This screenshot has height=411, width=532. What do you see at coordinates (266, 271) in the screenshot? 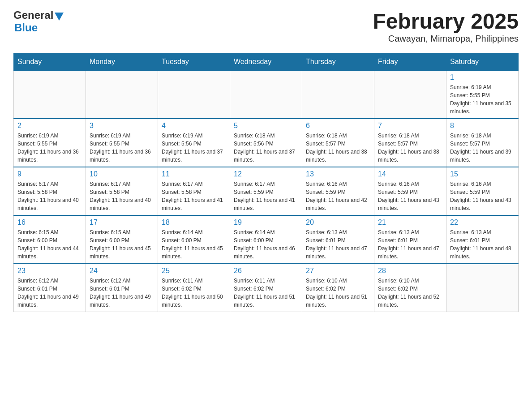
I see `day-number: 26` at bounding box center [266, 271].